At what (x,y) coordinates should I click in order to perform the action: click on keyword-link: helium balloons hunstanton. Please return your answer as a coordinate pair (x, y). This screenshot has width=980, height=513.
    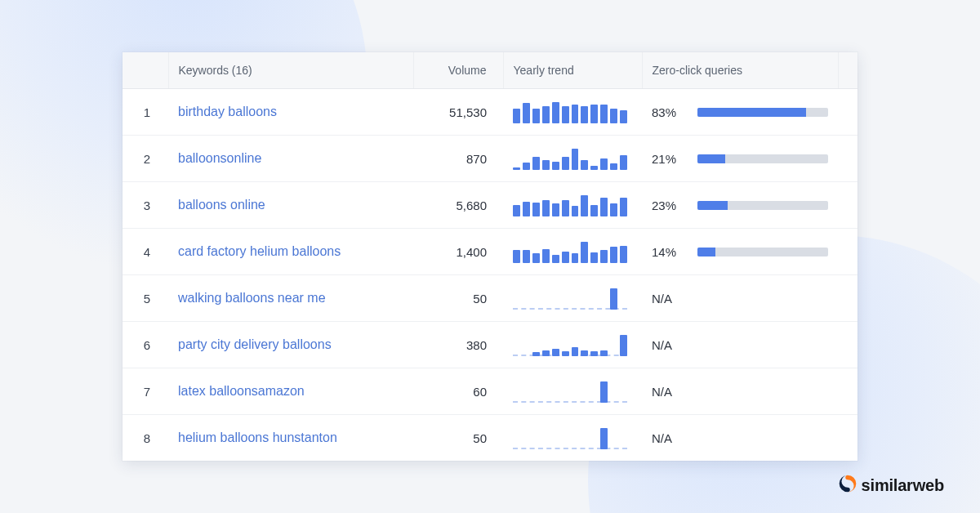
    Looking at the image, I should click on (258, 438).